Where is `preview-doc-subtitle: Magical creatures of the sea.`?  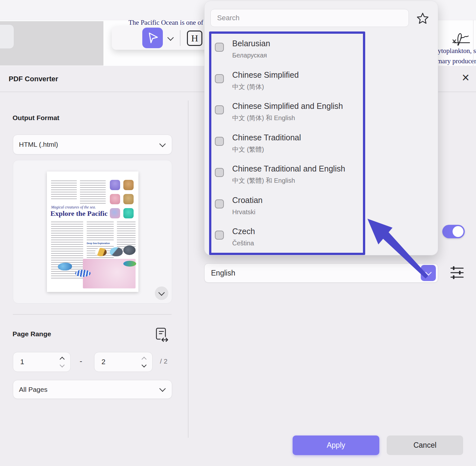
preview-doc-subtitle: Magical creatures of the sea. is located at coordinates (73, 207).